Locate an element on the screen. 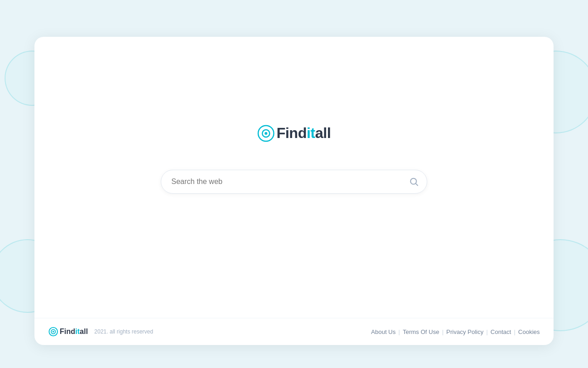 This screenshot has height=368, width=588. logo-all: all is located at coordinates (323, 133).